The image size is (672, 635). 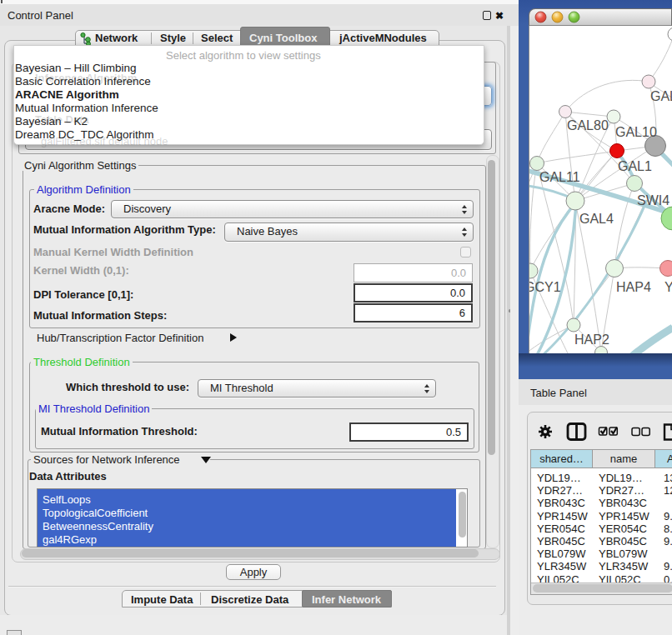 I want to click on svg-text: HAP4, so click(x=634, y=287).